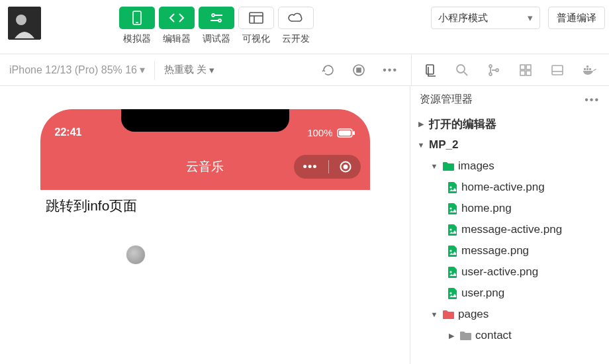 The image size is (609, 364). I want to click on simulator-button: 模拟器, so click(137, 26).